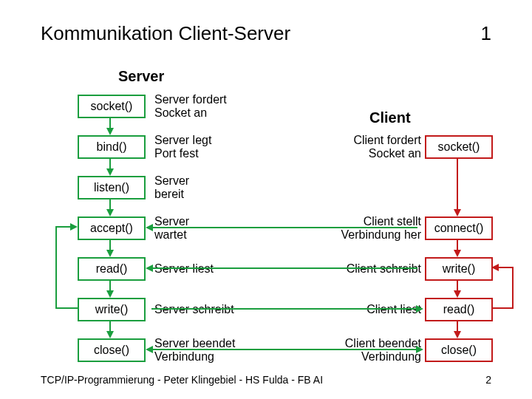 This screenshot has width=532, height=399. Describe the element at coordinates (191, 106) in the screenshot. I see `server-socket-desc: Server fordertSocket an` at that location.